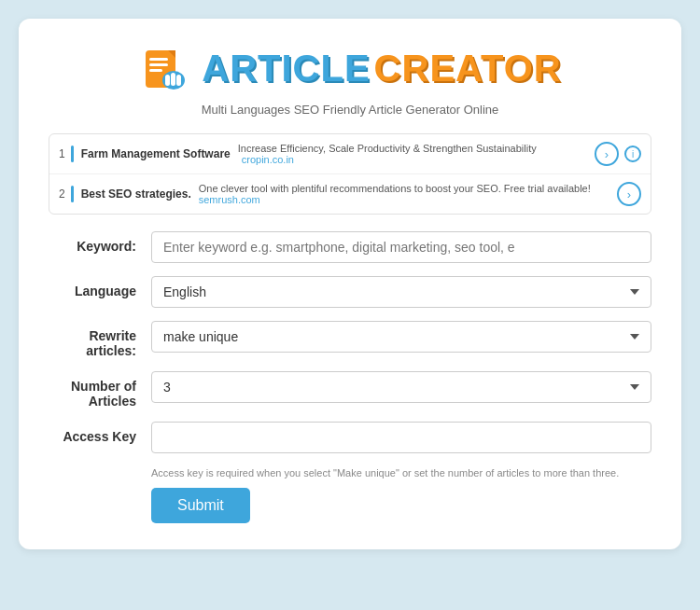  What do you see at coordinates (401, 247) in the screenshot?
I see `keyword-control` at bounding box center [401, 247].